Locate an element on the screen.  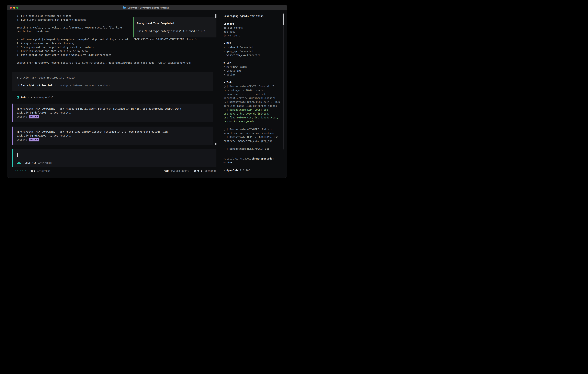
todo-item: [✓] Demonstrate BACKGROUND AGENTS: Run p… is located at coordinates (252, 104).